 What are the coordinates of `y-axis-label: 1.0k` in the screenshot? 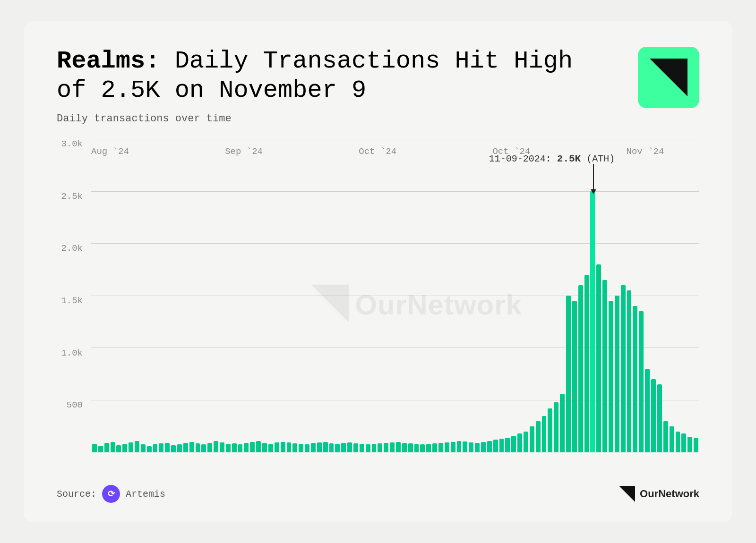 It's located at (72, 353).